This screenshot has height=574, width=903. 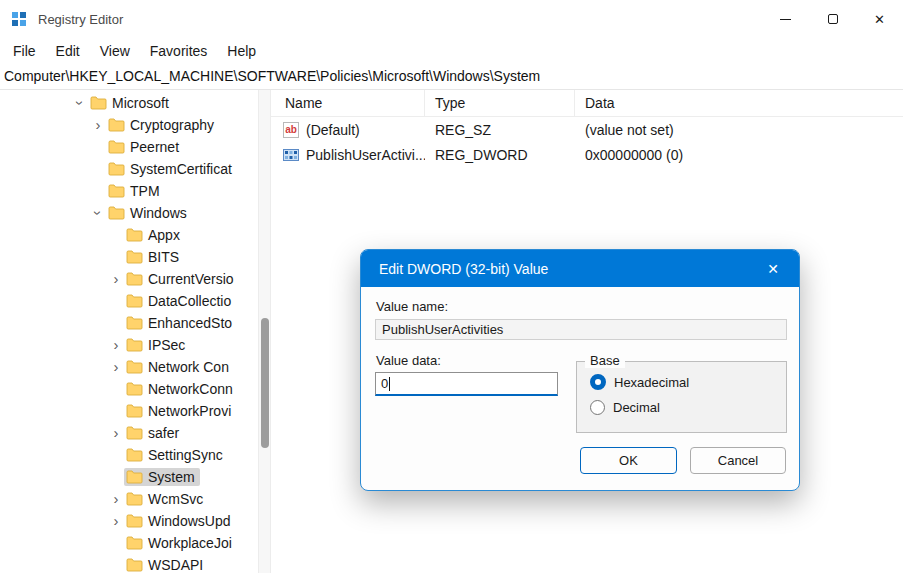 What do you see at coordinates (190, 411) in the screenshot?
I see `tree-item-label: NetworkProvi` at bounding box center [190, 411].